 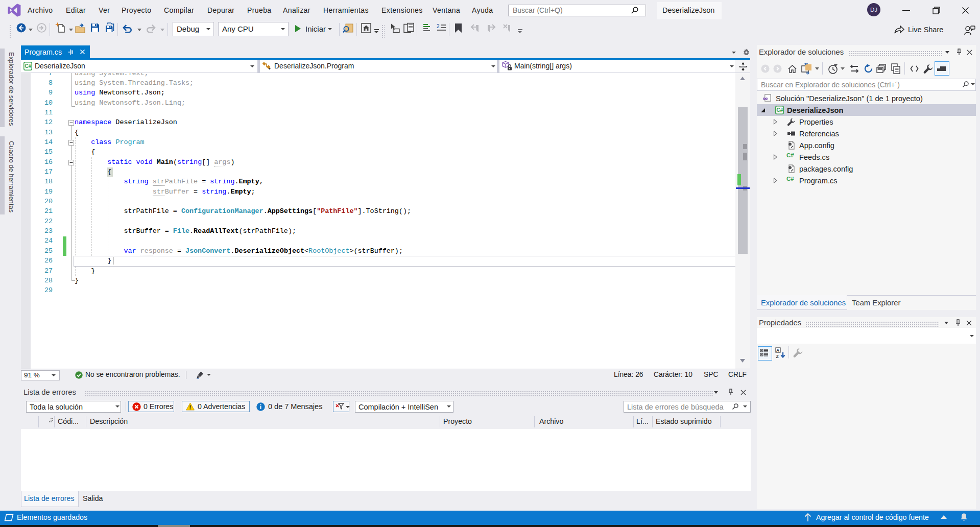 I want to click on svg-text: A, so click(x=778, y=350).